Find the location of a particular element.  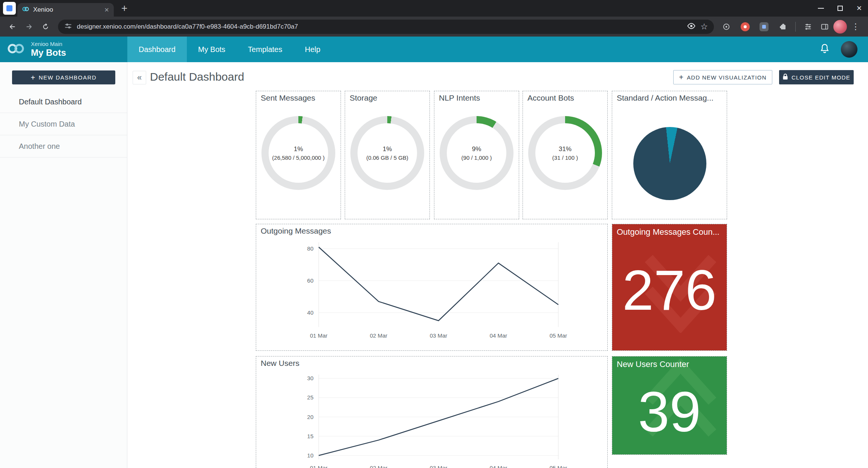

widget-standard-action-messages: Standard / Action Messag... is located at coordinates (669, 155).